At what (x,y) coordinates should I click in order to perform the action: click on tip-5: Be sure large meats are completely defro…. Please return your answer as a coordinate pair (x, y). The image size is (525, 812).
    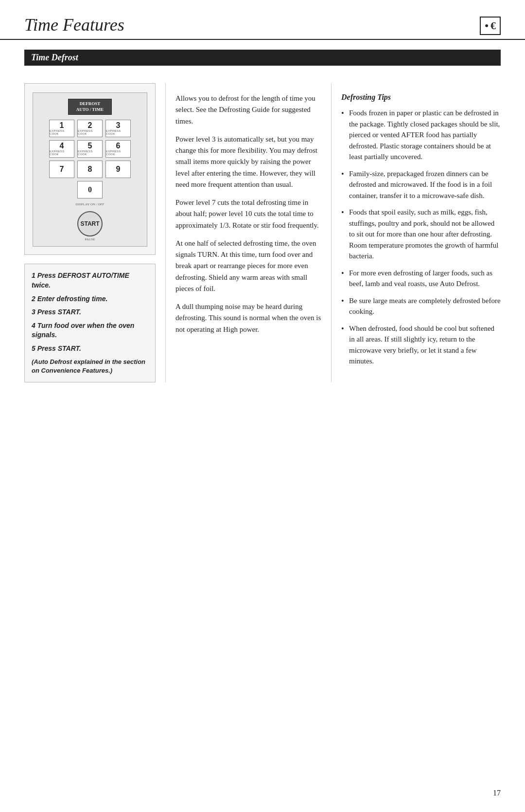
    Looking at the image, I should click on (421, 307).